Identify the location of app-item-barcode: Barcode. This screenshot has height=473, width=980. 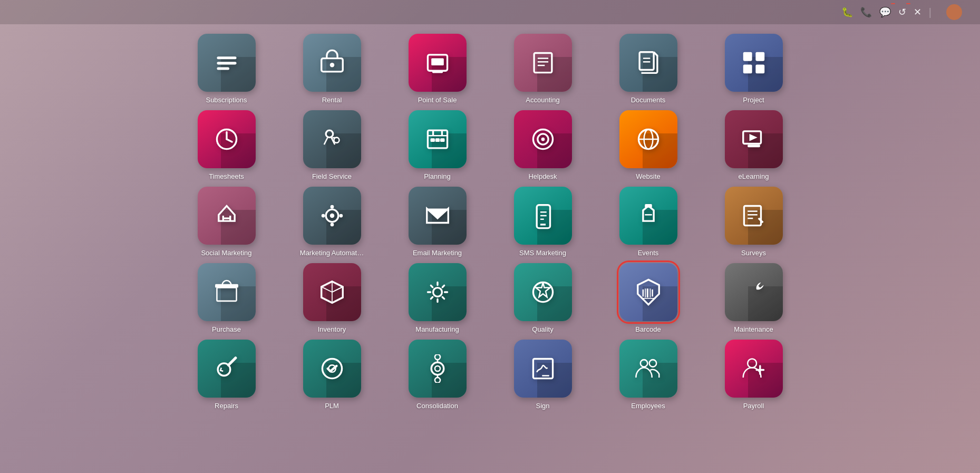
(648, 298).